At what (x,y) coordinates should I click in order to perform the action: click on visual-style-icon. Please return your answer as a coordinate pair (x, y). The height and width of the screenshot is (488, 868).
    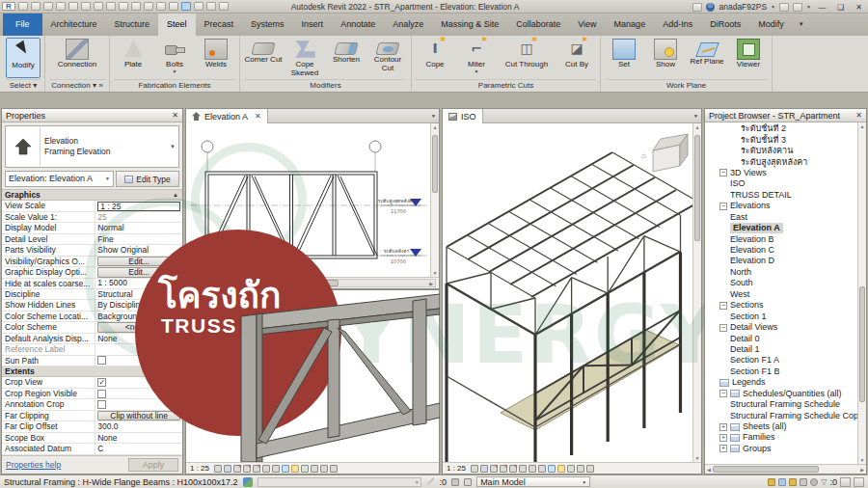
    Looking at the image, I should click on (484, 469).